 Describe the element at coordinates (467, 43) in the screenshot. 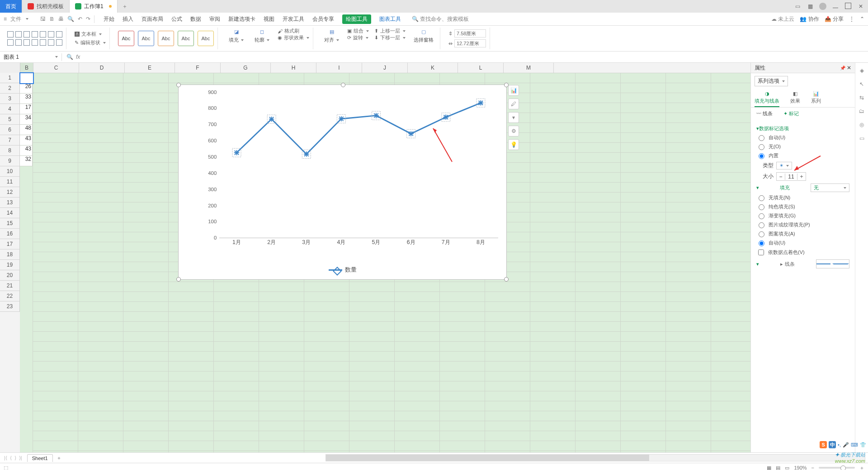

I see `width-field: ⇔ 12.72厘米` at that location.